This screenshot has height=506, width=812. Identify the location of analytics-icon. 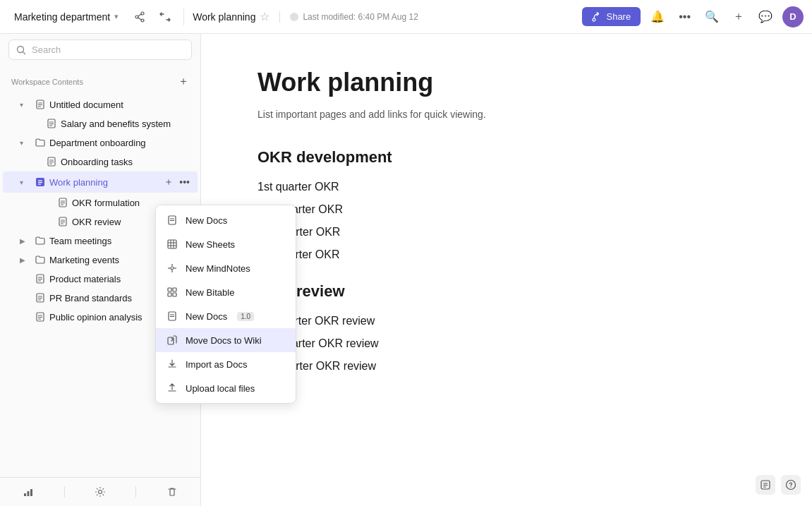
(28, 492).